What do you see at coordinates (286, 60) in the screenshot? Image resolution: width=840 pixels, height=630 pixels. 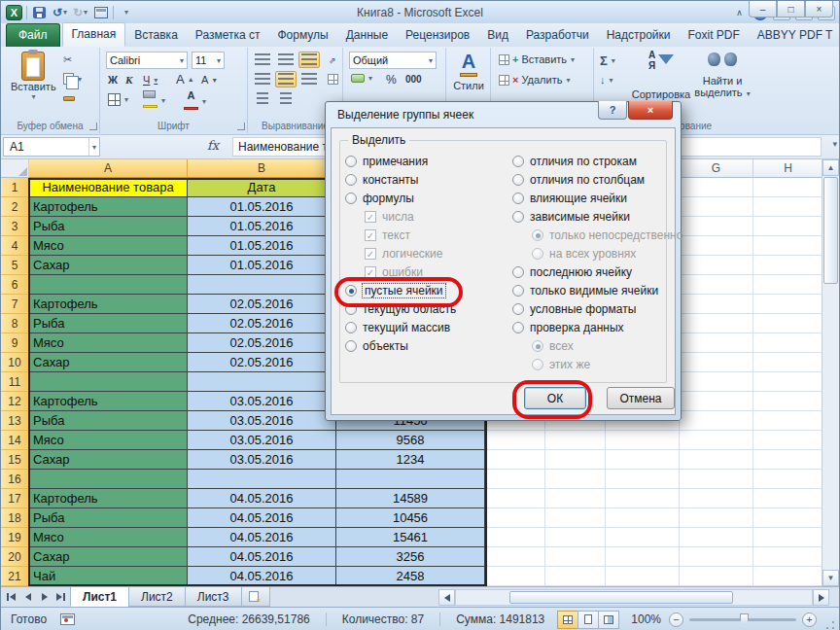 I see `align-middle-button` at bounding box center [286, 60].